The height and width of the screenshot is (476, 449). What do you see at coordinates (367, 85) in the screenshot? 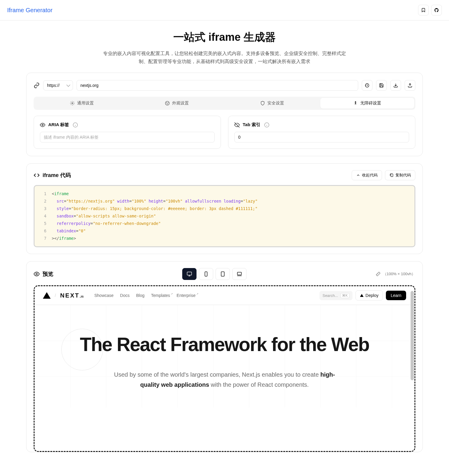
I see `history-icon` at bounding box center [367, 85].